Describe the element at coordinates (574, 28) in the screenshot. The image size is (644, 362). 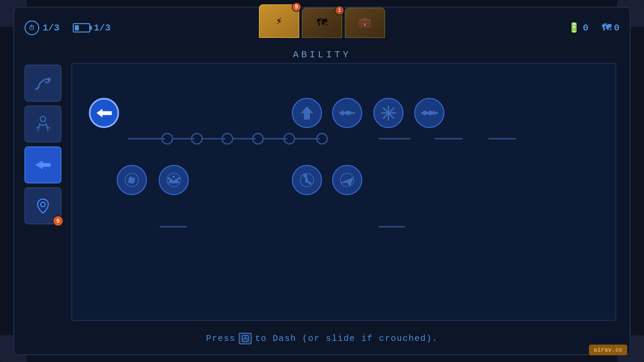
I see `battery-count-icon: 🔋` at that location.